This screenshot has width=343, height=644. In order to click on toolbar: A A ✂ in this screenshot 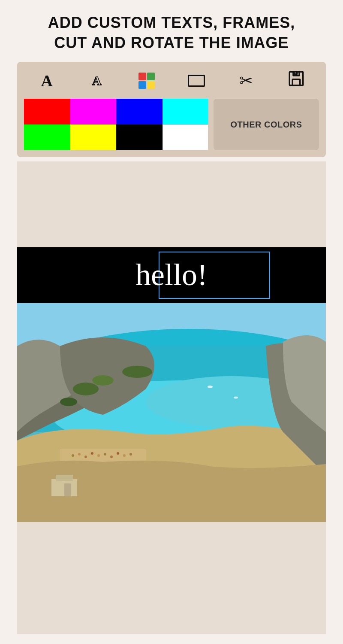, I will do `click(172, 81)`.